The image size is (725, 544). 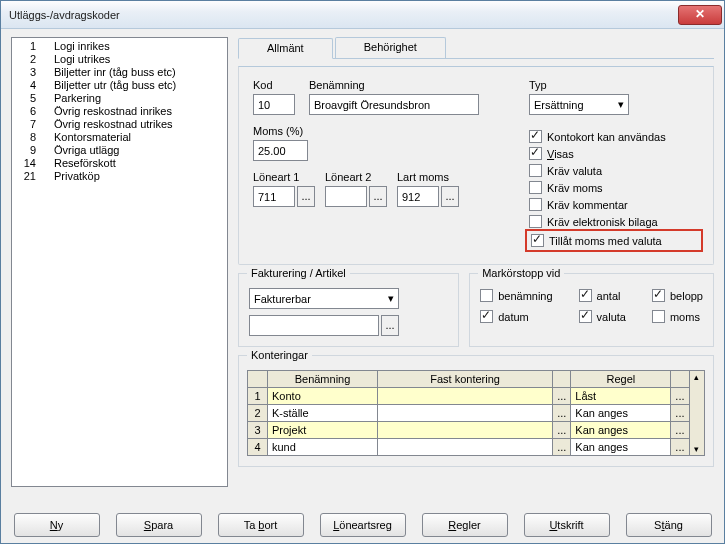 I want to click on table-row: 1Konto...Låst..., so click(x=469, y=396).